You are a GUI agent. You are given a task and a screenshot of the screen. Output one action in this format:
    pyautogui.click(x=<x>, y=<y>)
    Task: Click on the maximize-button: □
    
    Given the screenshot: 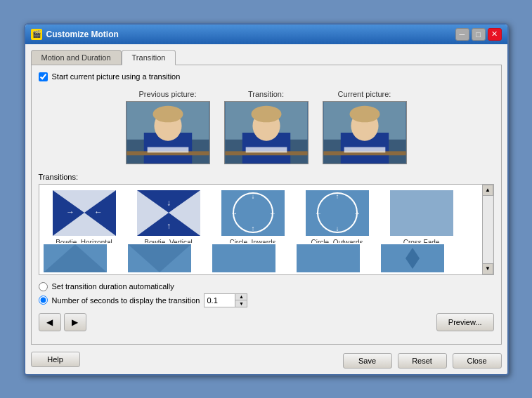 What is the action you would take?
    pyautogui.click(x=479, y=34)
    